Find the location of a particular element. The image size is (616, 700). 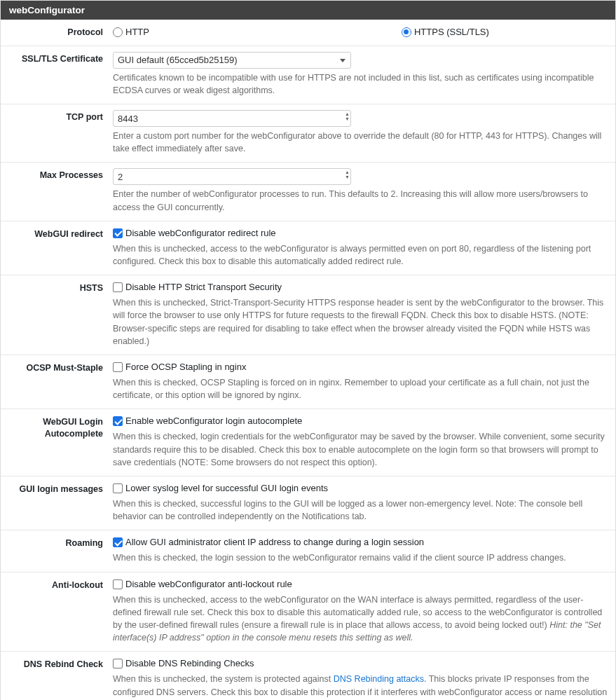

protocol-https-label: HTTPS (SSL/TLS) is located at coordinates (451, 32).